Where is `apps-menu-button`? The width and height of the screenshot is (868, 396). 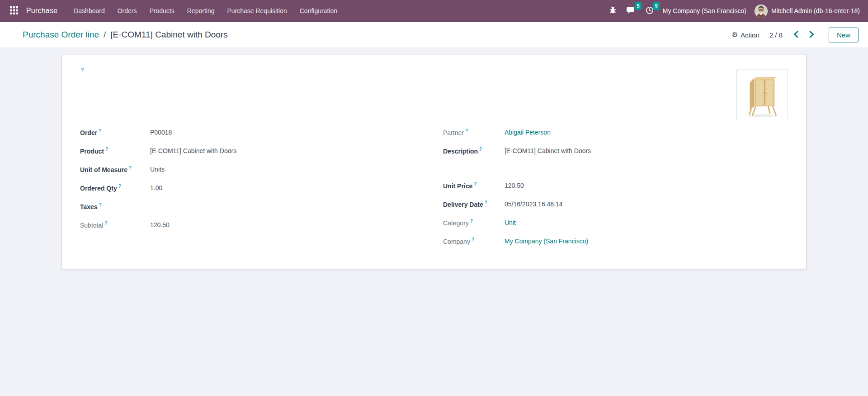 apps-menu-button is located at coordinates (14, 11).